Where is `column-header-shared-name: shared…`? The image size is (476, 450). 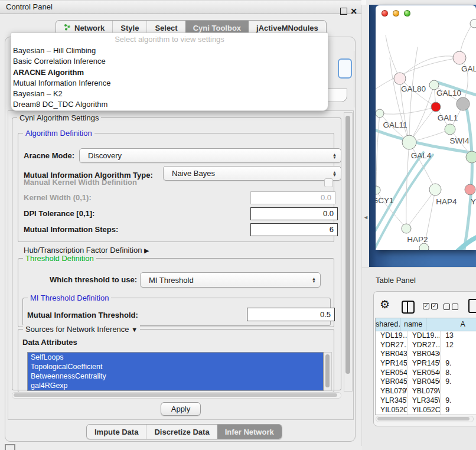
column-header-shared-name: shared… is located at coordinates (388, 325).